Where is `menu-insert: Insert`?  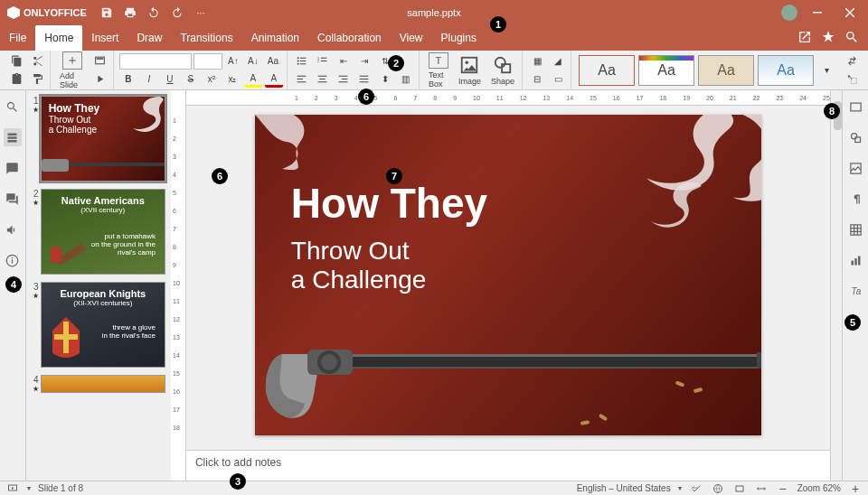
menu-insert: Insert is located at coordinates (105, 38).